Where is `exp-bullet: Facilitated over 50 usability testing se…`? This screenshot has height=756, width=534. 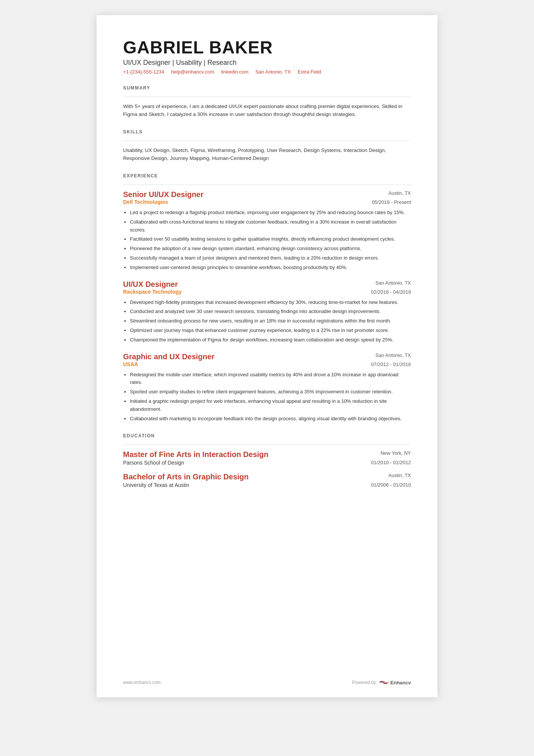 exp-bullet: Facilitated over 50 usability testing se… is located at coordinates (270, 239).